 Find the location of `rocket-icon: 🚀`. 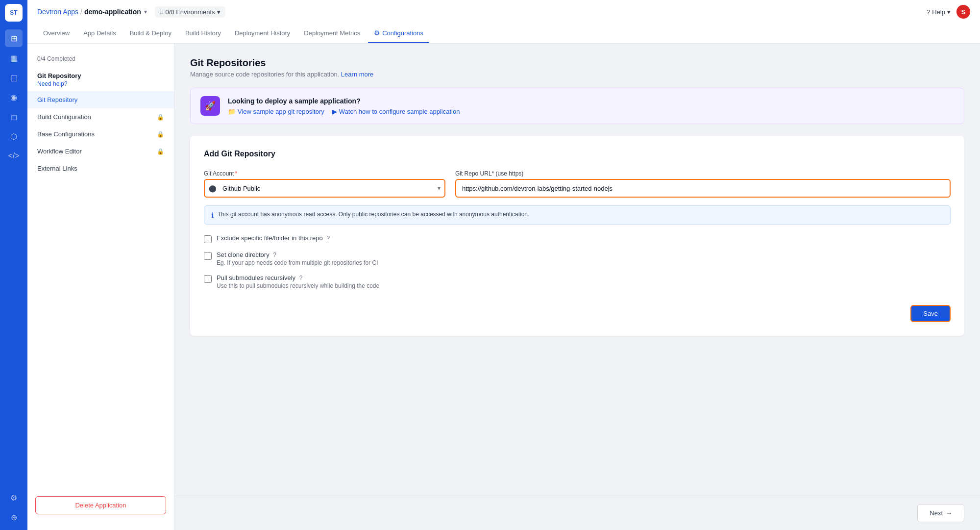

rocket-icon: 🚀 is located at coordinates (210, 106).